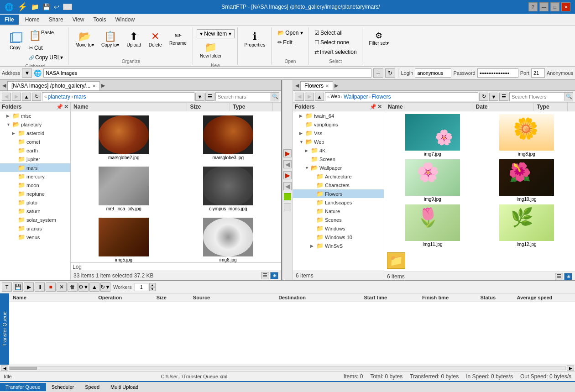 Image resolution: width=575 pixels, height=392 pixels. I want to click on left-tab: [NASA Images] /photo_gallery/... ✕, so click(54, 86).